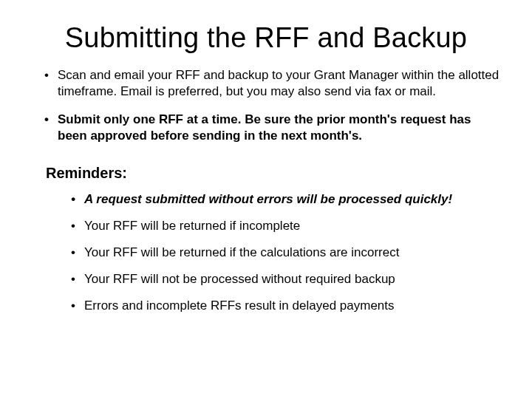  What do you see at coordinates (192, 226) in the screenshot?
I see `reminder-text: Your RFF will be returned if incomplete` at bounding box center [192, 226].